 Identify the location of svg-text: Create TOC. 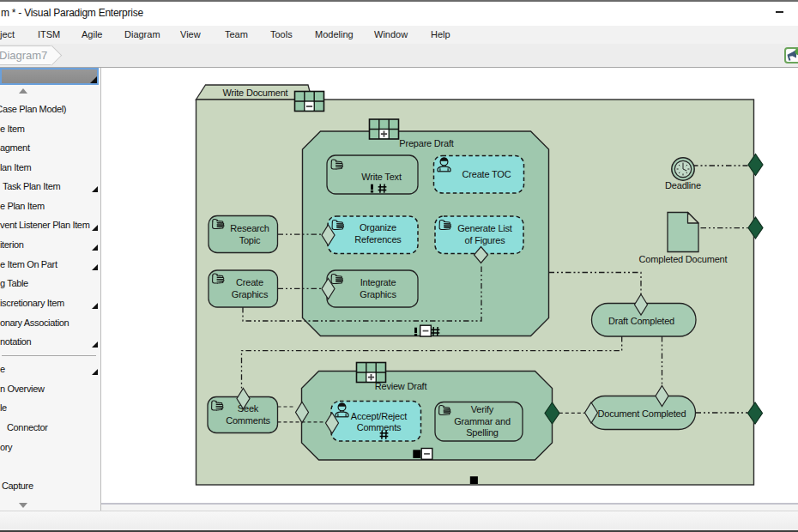
(487, 174).